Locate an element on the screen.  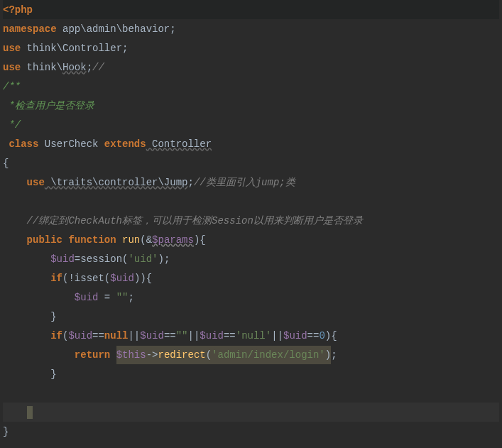
code-line: if(!isset($uid)){ is located at coordinates (251, 278).